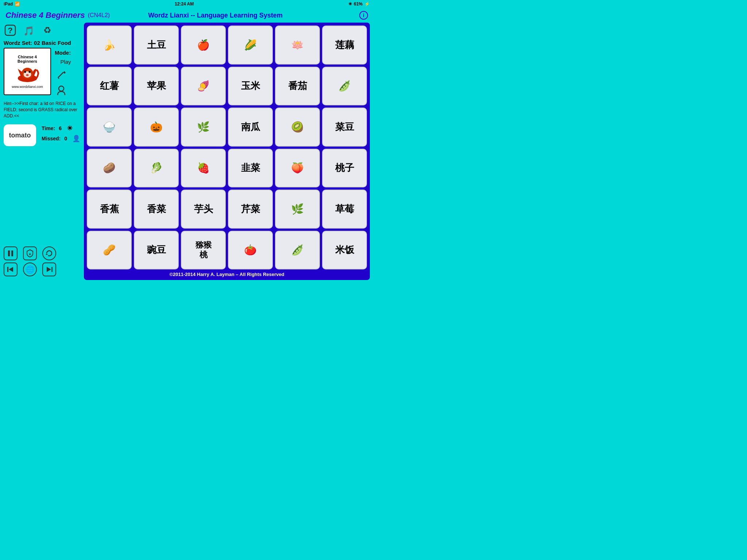  Describe the element at coordinates (250, 86) in the screenshot. I see `cell-corn-text: 玉米` at that location.